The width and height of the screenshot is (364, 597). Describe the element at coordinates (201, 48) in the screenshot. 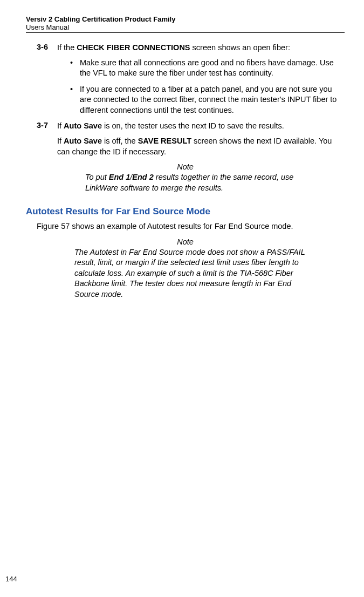

I see `step-body: If the CHECK FIBER CONNECTIONS screen sh…` at that location.